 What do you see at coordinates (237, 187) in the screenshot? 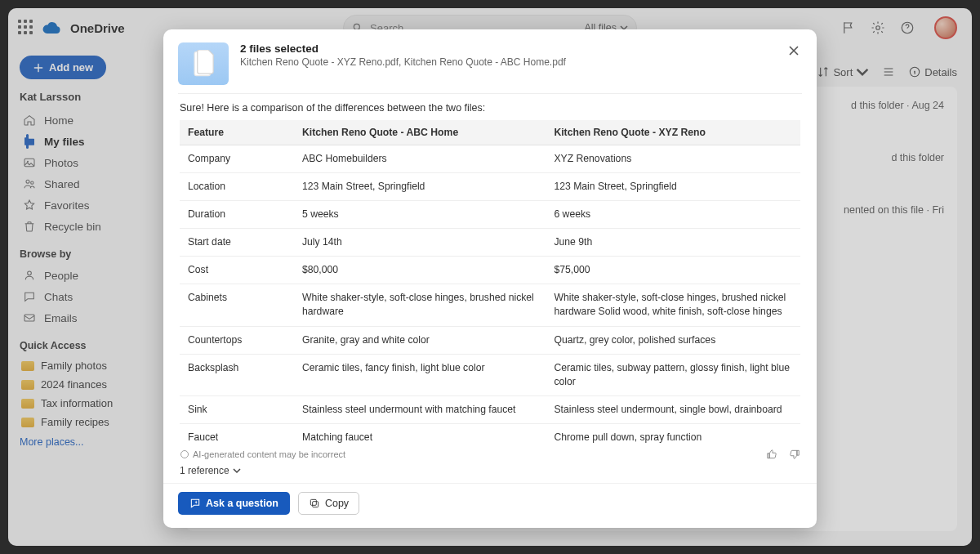
I see `feature-cell: Location` at bounding box center [237, 187].